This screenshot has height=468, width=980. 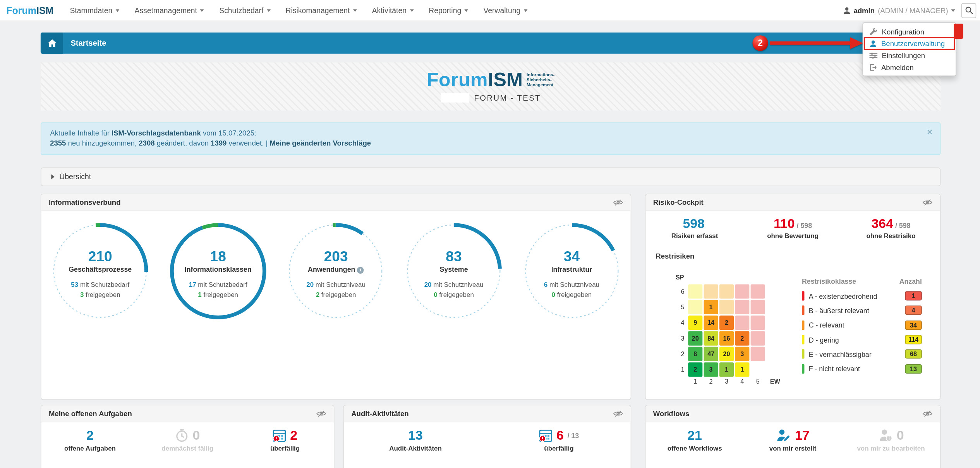 What do you see at coordinates (448, 10) in the screenshot?
I see `nav-item-reporting: Reporting` at bounding box center [448, 10].